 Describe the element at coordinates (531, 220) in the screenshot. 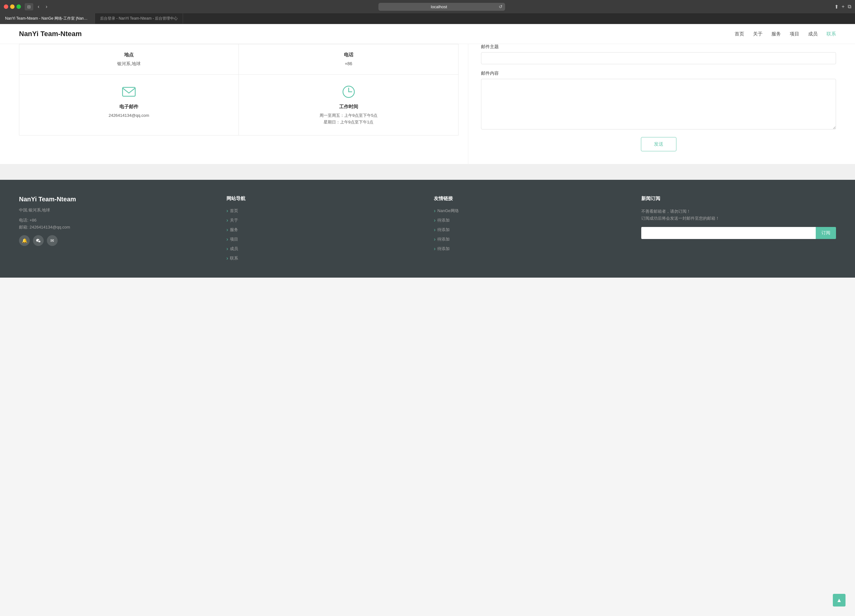

I see `footer-link-2: 待添加` at that location.